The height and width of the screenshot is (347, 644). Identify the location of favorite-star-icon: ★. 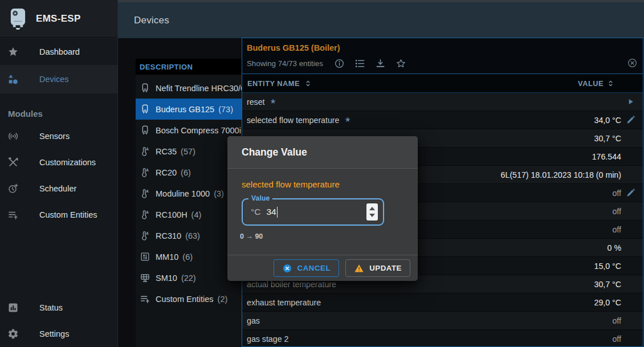
(348, 120).